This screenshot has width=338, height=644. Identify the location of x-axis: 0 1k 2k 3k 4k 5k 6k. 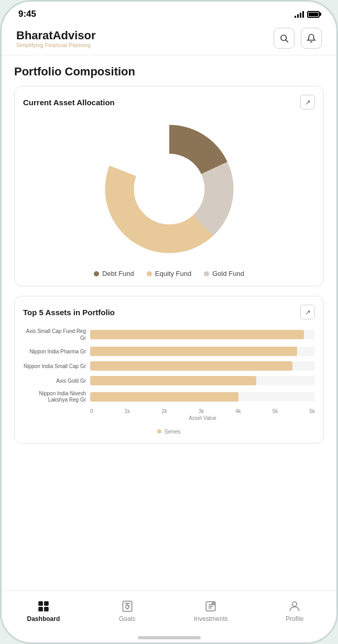
(202, 412).